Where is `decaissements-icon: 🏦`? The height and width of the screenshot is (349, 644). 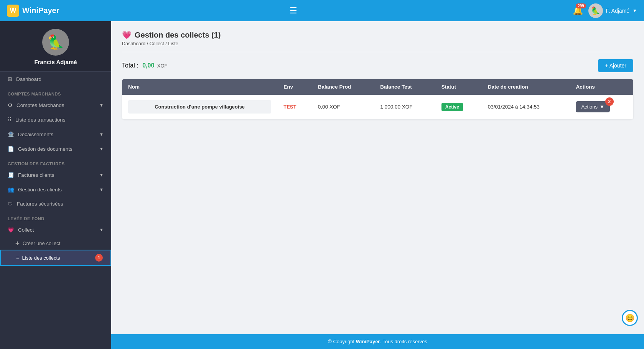 decaissements-icon: 🏦 is located at coordinates (11, 134).